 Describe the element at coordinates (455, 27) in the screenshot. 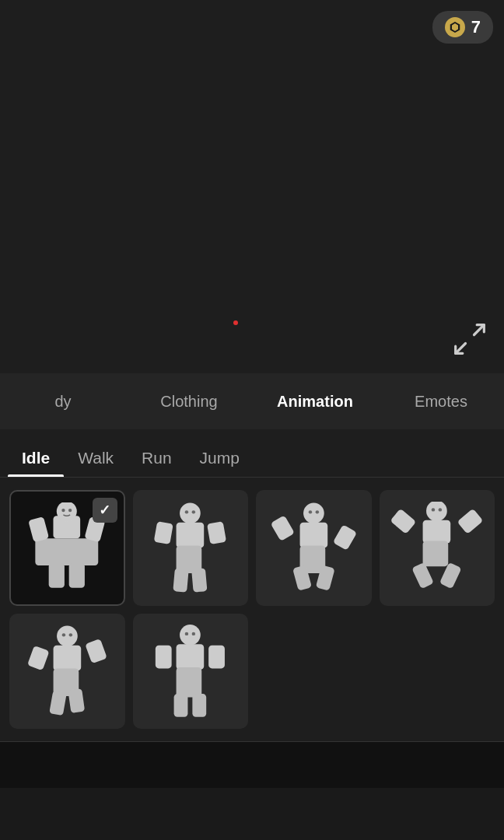

I see `robux-icon` at that location.